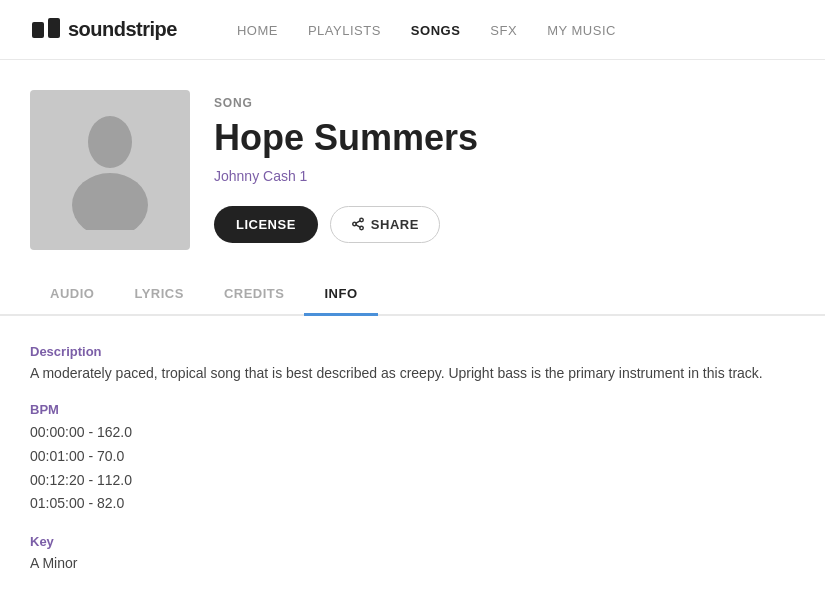 Image resolution: width=825 pixels, height=592 pixels. Describe the element at coordinates (266, 224) in the screenshot. I see `license-button: LICENSE` at that location.